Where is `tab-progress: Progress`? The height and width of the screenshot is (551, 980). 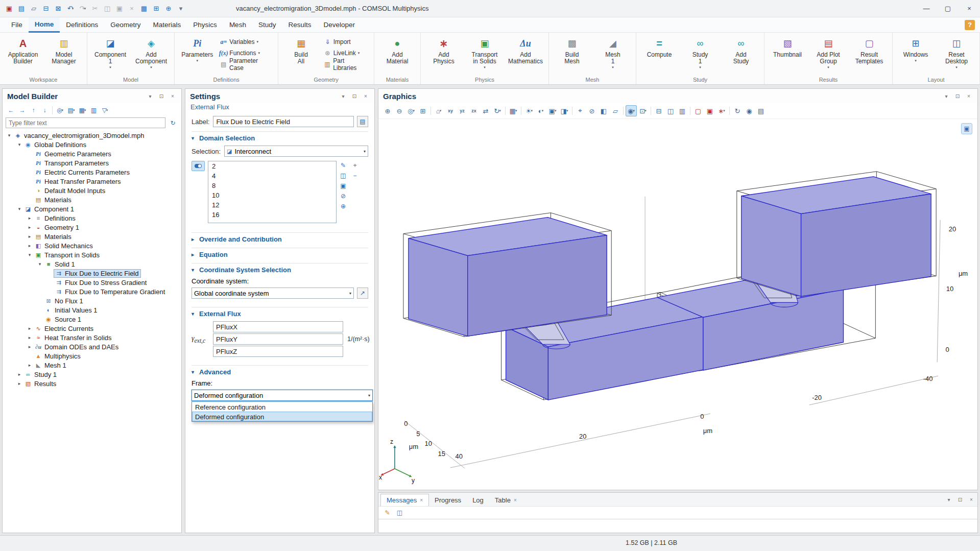 tab-progress: Progress is located at coordinates (448, 500).